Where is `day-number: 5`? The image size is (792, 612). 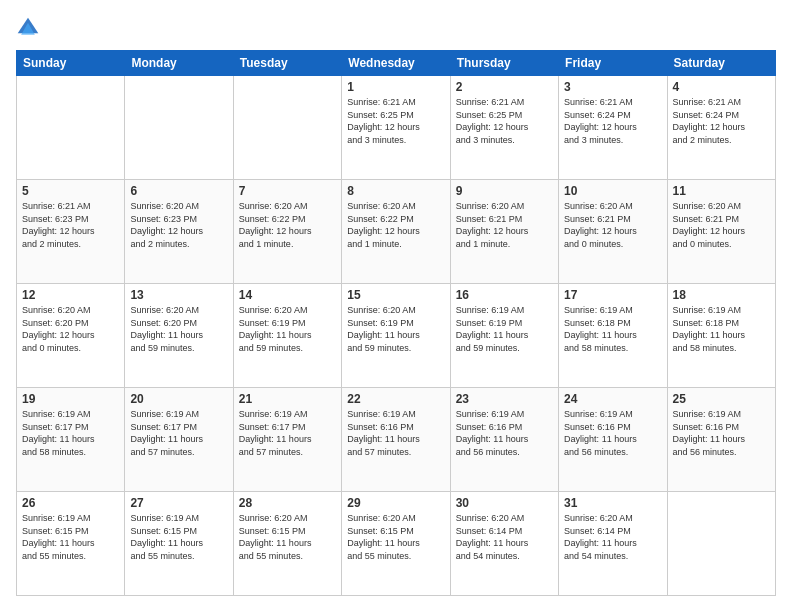
day-number: 5 is located at coordinates (70, 191).